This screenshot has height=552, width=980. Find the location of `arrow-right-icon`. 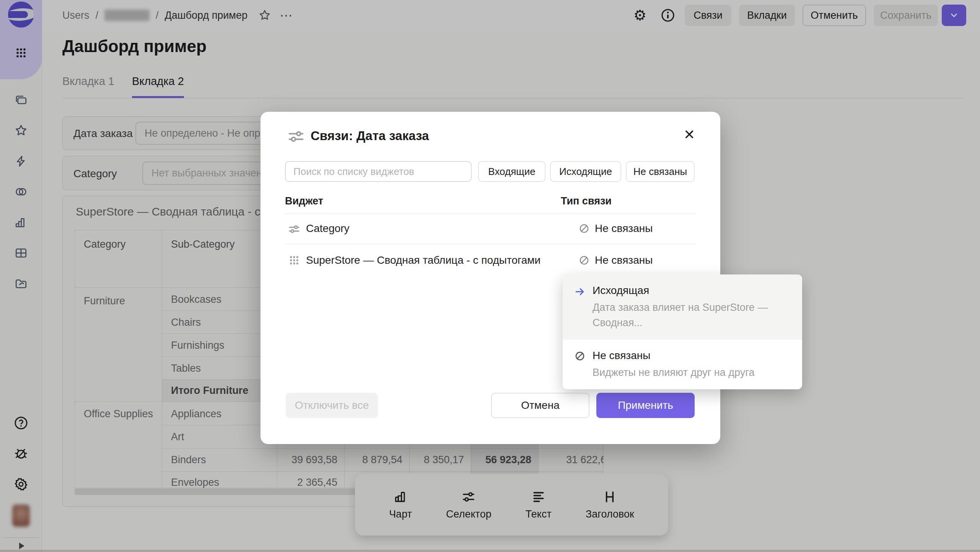

arrow-right-icon is located at coordinates (580, 307).